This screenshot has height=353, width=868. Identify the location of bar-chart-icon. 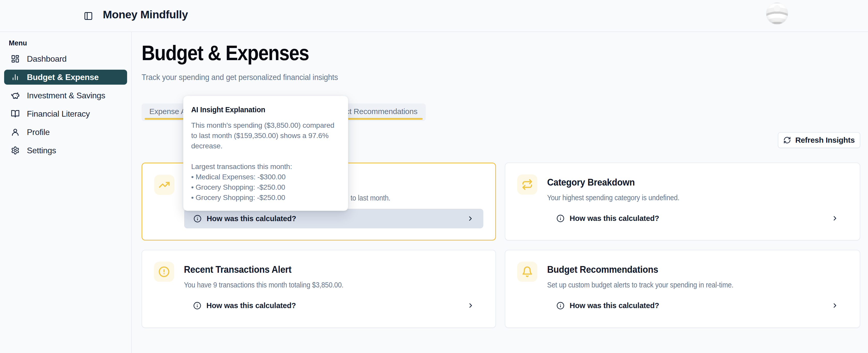
(15, 77).